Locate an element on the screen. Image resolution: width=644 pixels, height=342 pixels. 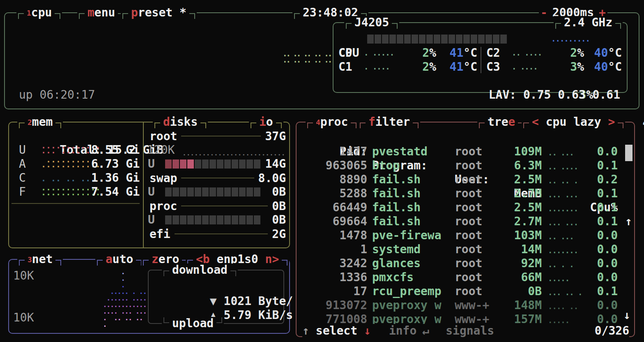
scroll-up-icon: ↑ is located at coordinates (628, 222).